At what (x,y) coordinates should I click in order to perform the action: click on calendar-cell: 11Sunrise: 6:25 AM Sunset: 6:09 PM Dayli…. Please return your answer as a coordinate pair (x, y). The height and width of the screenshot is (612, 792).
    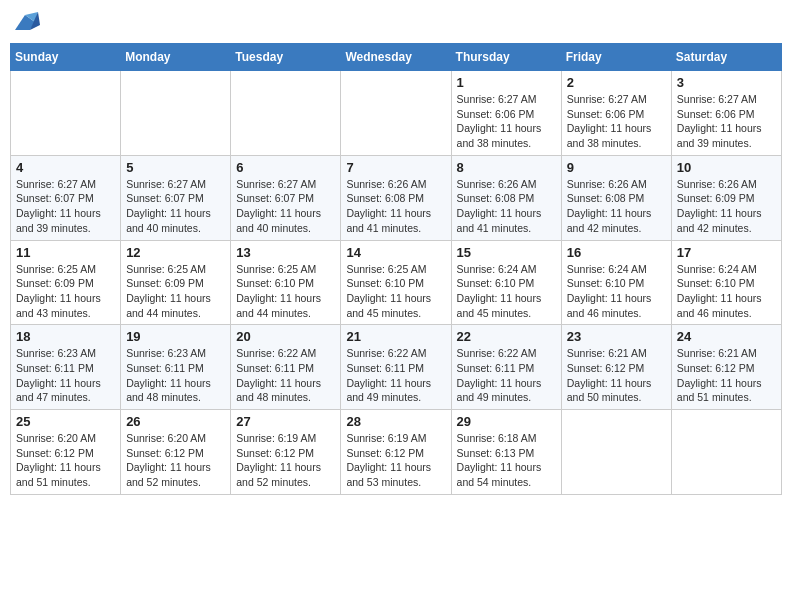
    Looking at the image, I should click on (66, 282).